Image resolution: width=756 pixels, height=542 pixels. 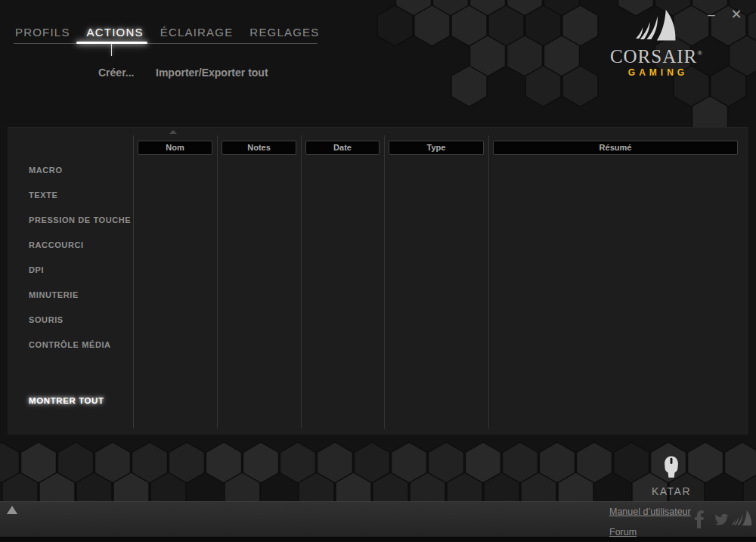 What do you see at coordinates (378, 519) in the screenshot?
I see `bottom-bar: Manuel d’utilisateur Forum` at bounding box center [378, 519].